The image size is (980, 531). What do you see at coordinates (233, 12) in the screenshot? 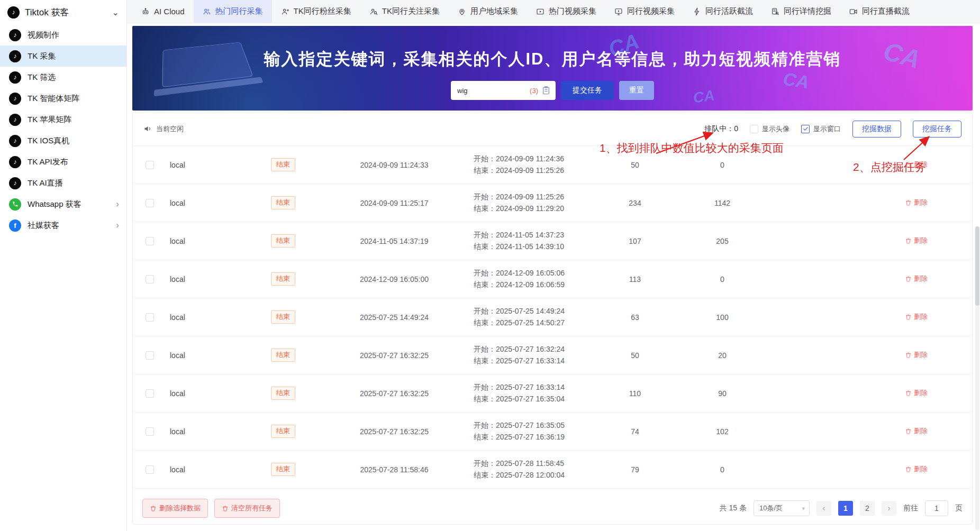
I see `tab-hot-peer-collect: 热门同行采集` at bounding box center [233, 12].